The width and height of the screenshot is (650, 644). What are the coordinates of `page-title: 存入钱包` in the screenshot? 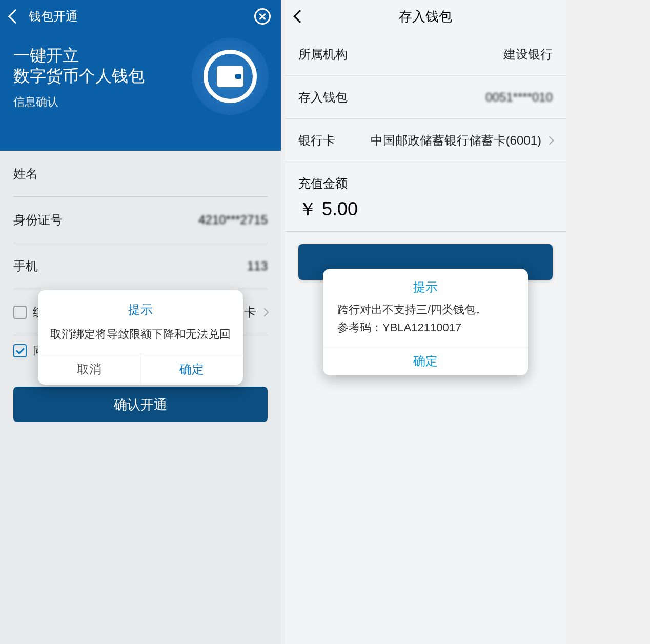 It's located at (425, 16).